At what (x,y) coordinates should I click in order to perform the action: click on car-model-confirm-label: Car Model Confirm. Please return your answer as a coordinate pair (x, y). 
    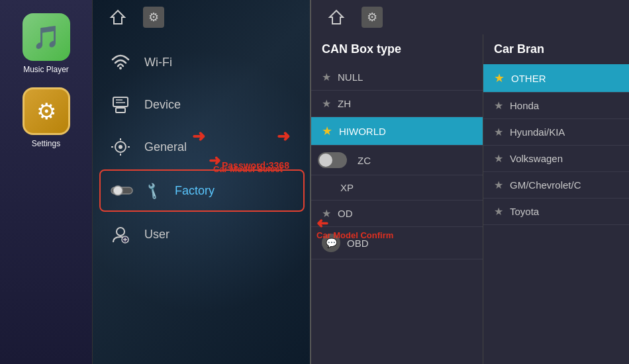
    Looking at the image, I should click on (355, 236).